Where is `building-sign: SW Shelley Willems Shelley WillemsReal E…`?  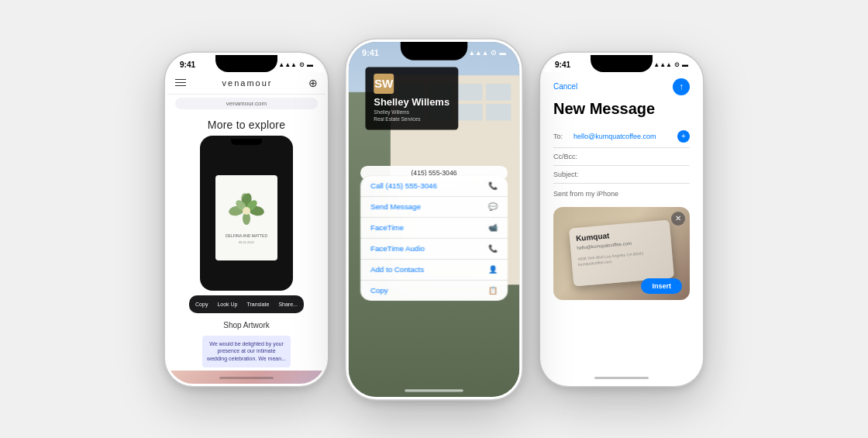
building-sign: SW Shelley Willems Shelley WillemsReal E… is located at coordinates (411, 98).